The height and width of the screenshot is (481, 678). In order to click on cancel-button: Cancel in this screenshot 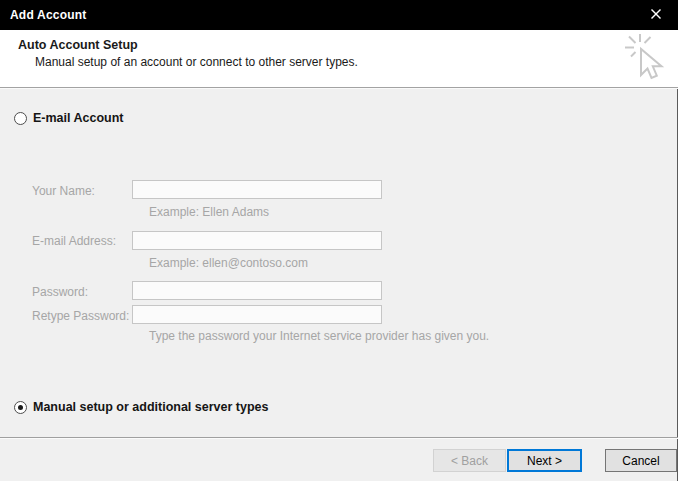, I will do `click(641, 460)`.